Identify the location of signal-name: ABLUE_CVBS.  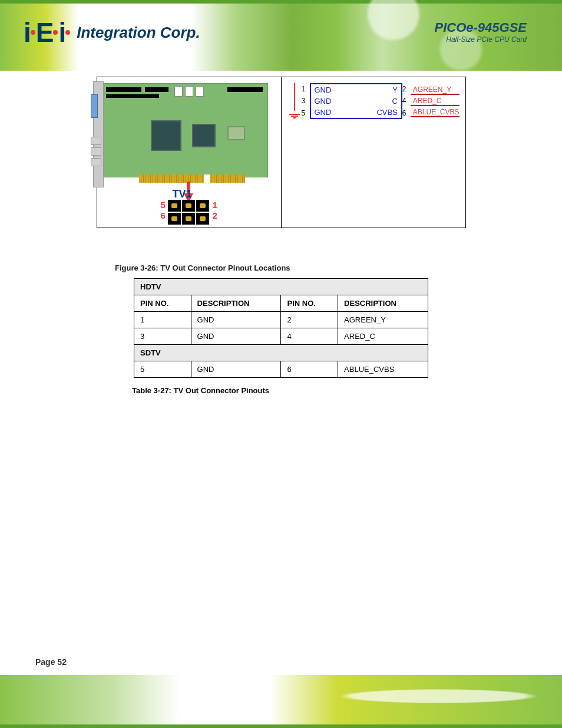
(435, 113).